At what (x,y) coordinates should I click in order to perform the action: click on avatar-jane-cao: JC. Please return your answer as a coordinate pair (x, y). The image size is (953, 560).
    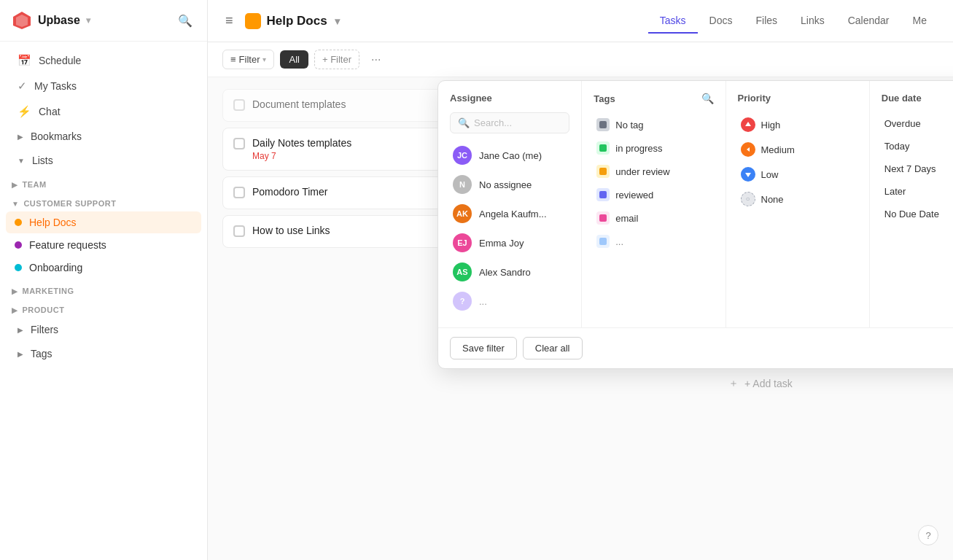
    Looking at the image, I should click on (462, 155).